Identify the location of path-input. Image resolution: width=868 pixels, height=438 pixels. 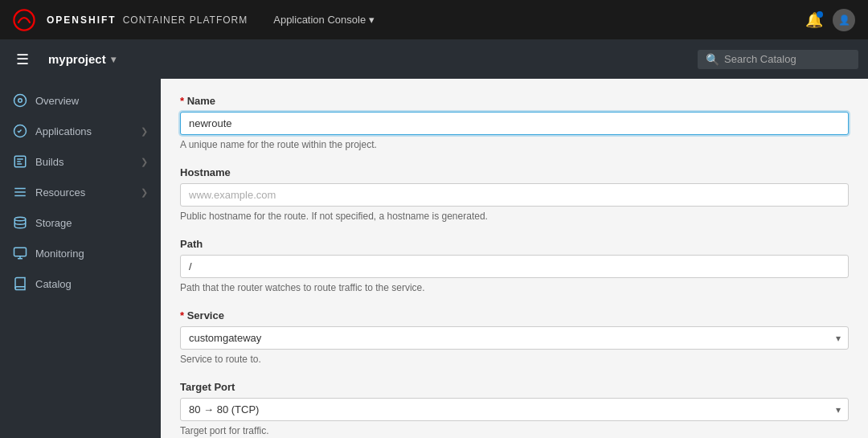
(514, 267).